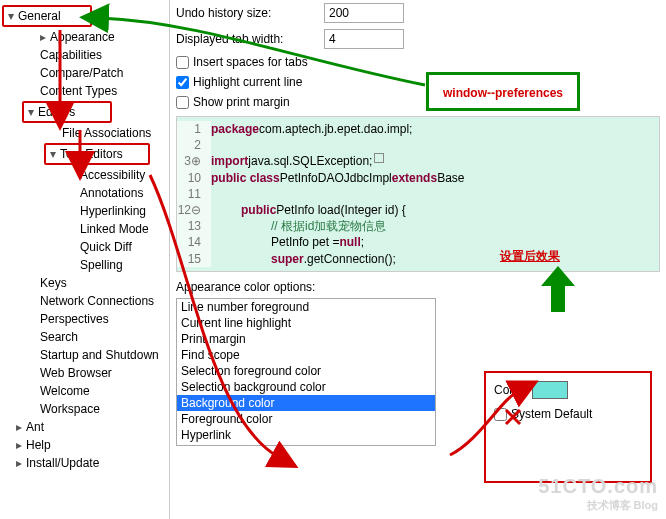  Describe the element at coordinates (250, 39) in the screenshot. I see `tabwidth-label: Displayed tab width:` at that location.